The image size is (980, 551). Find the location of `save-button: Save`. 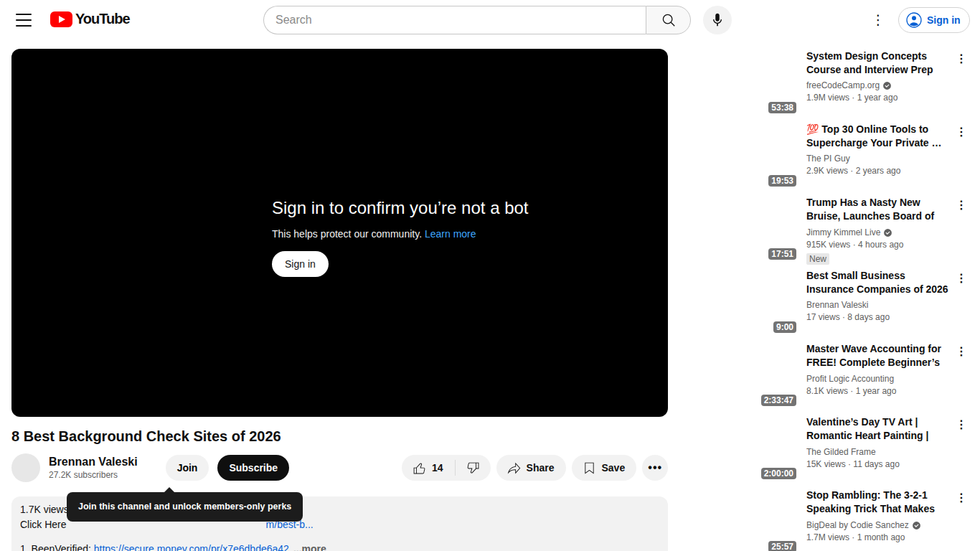

save-button: Save is located at coordinates (604, 468).